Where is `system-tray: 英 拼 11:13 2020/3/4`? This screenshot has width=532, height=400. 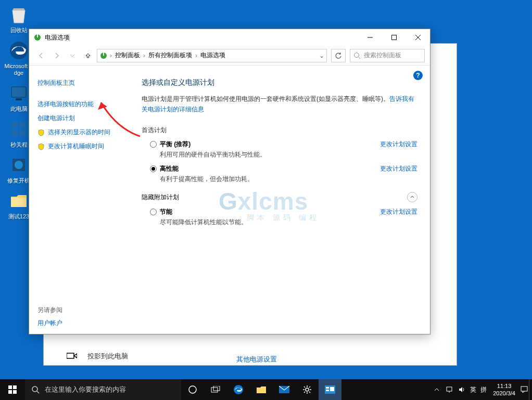 system-tray: 英 拼 11:13 2020/3/4 is located at coordinates (481, 390).